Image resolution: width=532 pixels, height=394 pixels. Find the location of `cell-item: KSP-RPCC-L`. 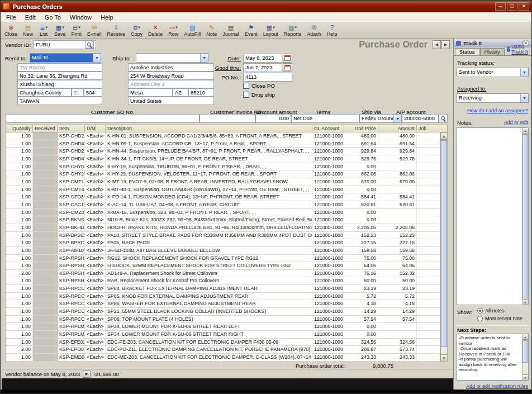

cell-item: KSP-RPCC-L is located at coordinates (72, 312).